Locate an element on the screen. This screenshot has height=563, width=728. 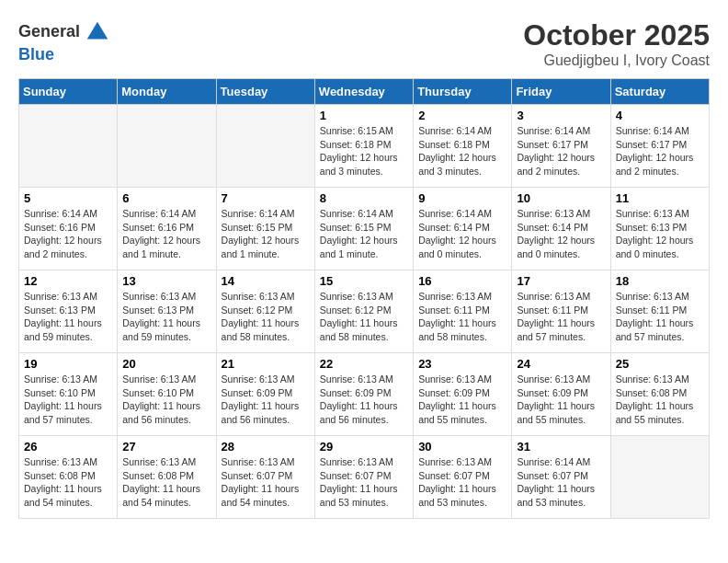
day-number: 18 is located at coordinates (660, 282).